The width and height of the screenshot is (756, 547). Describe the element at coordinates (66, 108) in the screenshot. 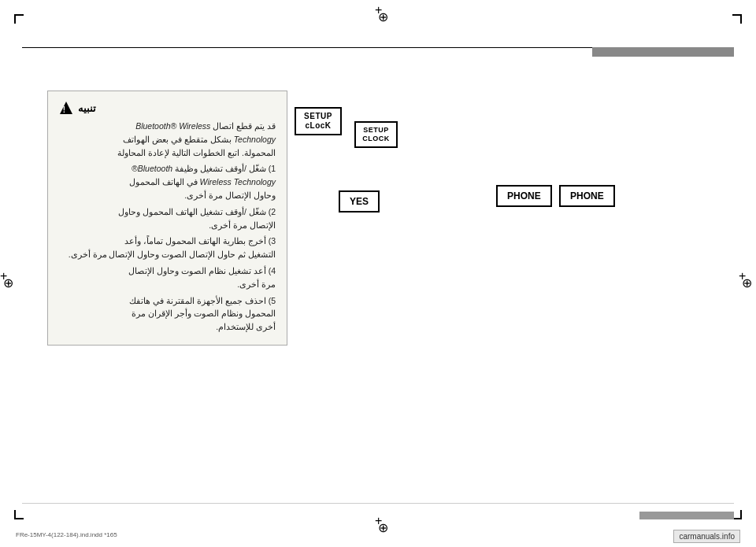

I see `warning-icon: !` at that location.